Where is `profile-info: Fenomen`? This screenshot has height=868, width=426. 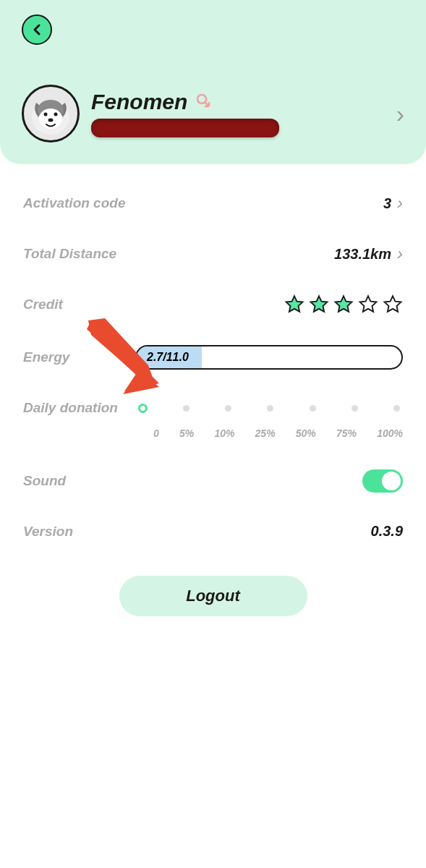 profile-info: Fenomen is located at coordinates (244, 114).